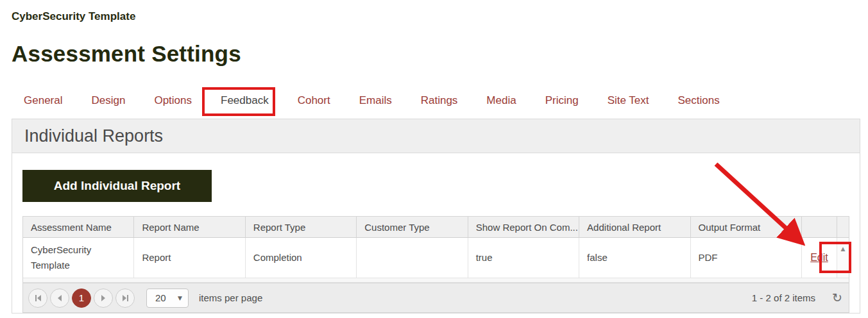 The height and width of the screenshot is (318, 868). What do you see at coordinates (523, 258) in the screenshot?
I see `cell-show-report: true` at bounding box center [523, 258].